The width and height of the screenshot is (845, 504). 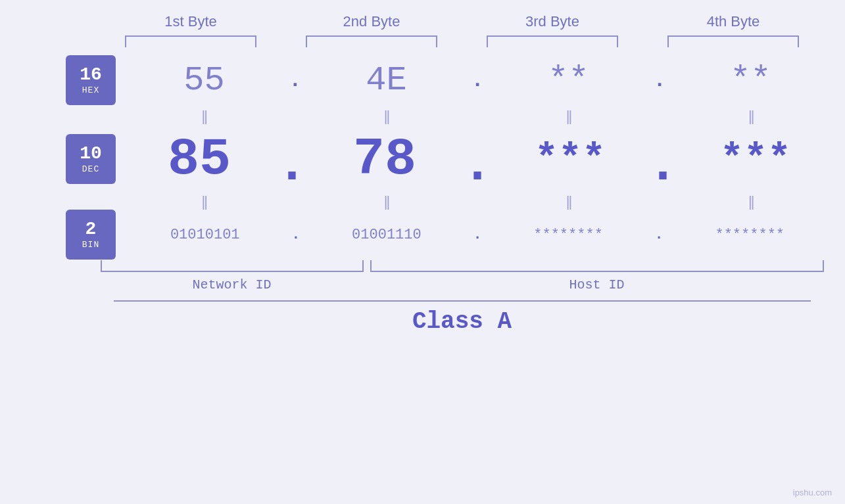 What do you see at coordinates (568, 116) in the screenshot?
I see `eq-sign-1-3: ||` at bounding box center [568, 116].